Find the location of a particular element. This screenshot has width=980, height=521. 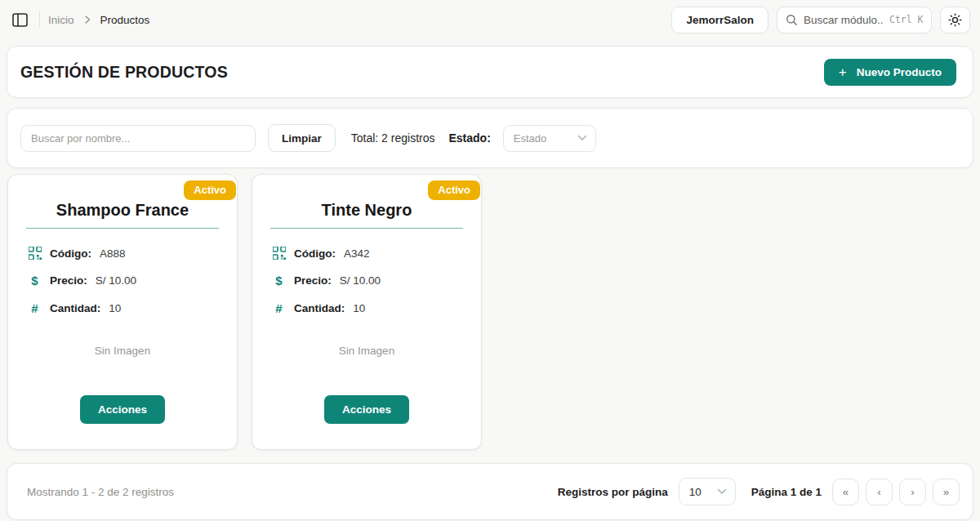

next-page-button: › is located at coordinates (913, 492).